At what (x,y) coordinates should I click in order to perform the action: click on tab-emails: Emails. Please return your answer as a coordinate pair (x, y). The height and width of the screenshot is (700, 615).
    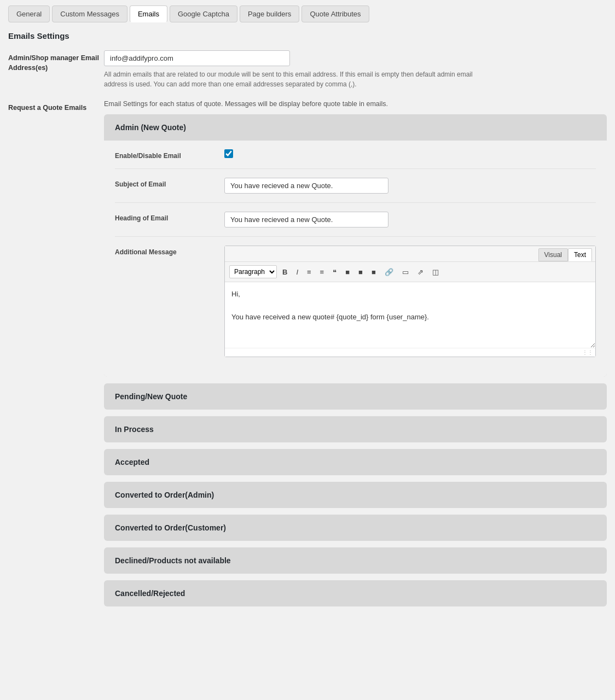
    Looking at the image, I should click on (149, 14).